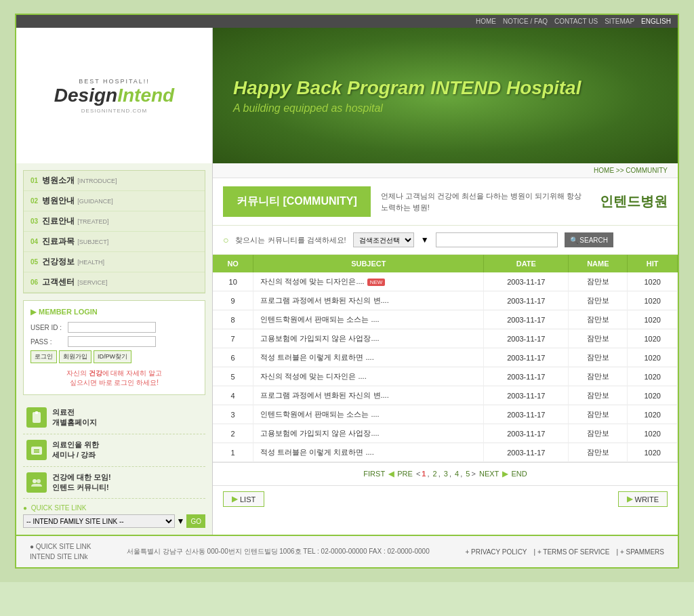  Describe the element at coordinates (489, 474) in the screenshot. I see `pagination-next: NEXT` at that location.